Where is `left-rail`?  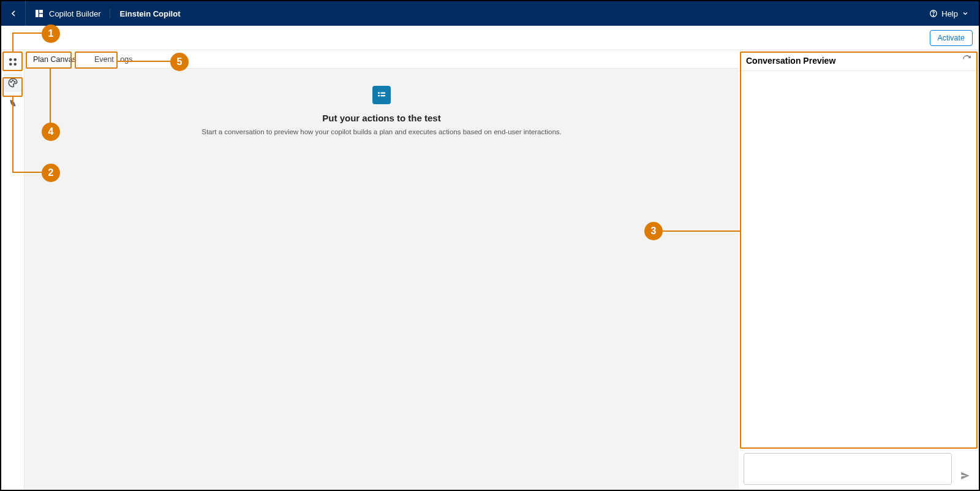 left-rail is located at coordinates (13, 270).